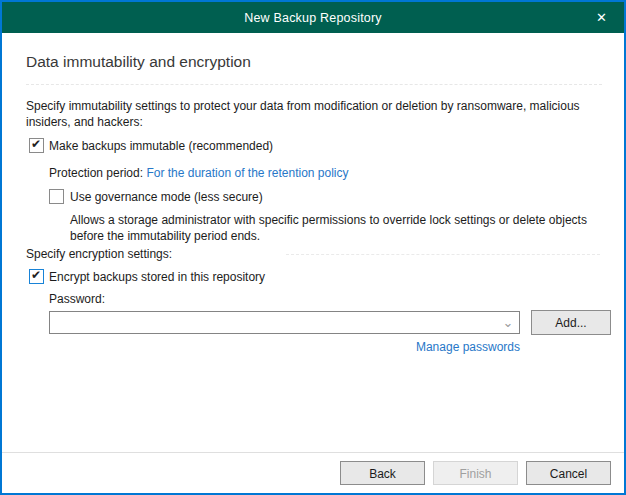 The height and width of the screenshot is (495, 626). What do you see at coordinates (571, 322) in the screenshot?
I see `add-password-button: Add...` at bounding box center [571, 322].